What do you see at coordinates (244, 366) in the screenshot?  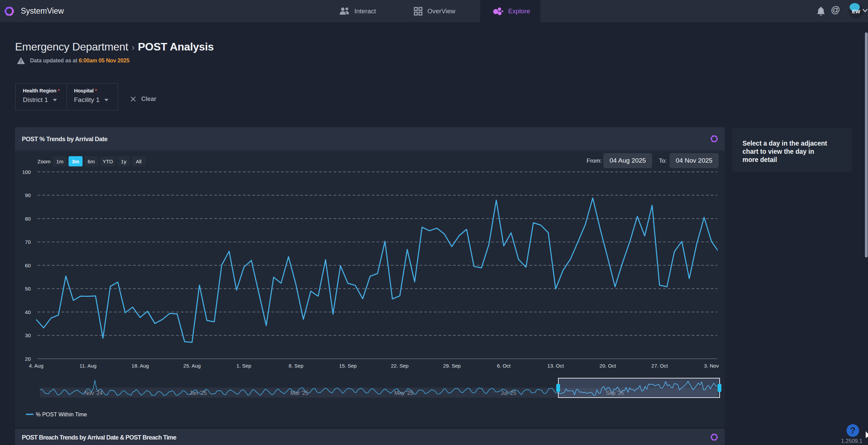 I see `svg-text: 1. Sep` at bounding box center [244, 366].